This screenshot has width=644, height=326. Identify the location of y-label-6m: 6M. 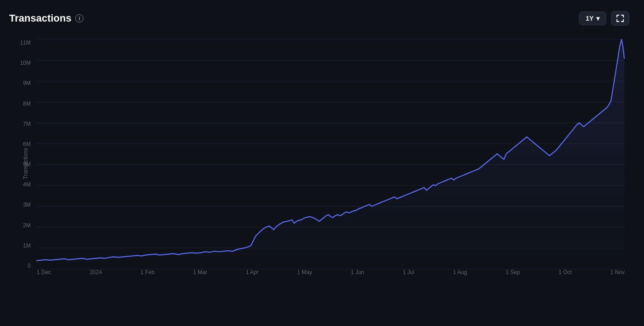
(28, 144).